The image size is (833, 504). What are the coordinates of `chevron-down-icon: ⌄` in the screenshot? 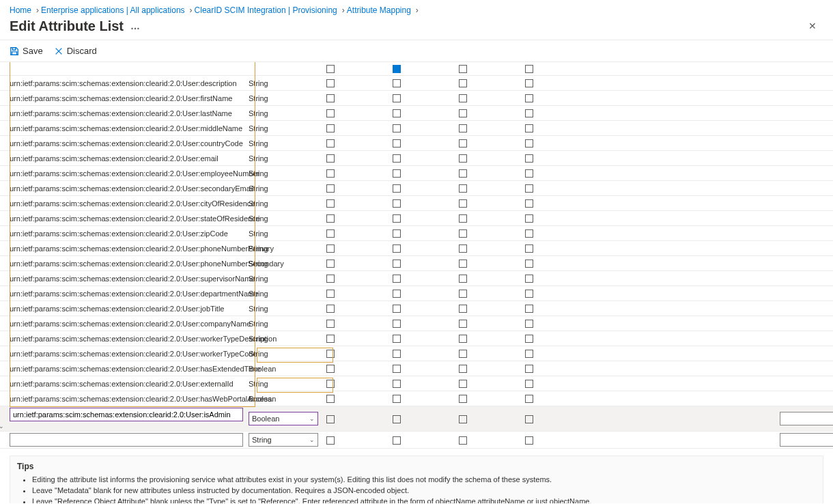 It's located at (2, 426).